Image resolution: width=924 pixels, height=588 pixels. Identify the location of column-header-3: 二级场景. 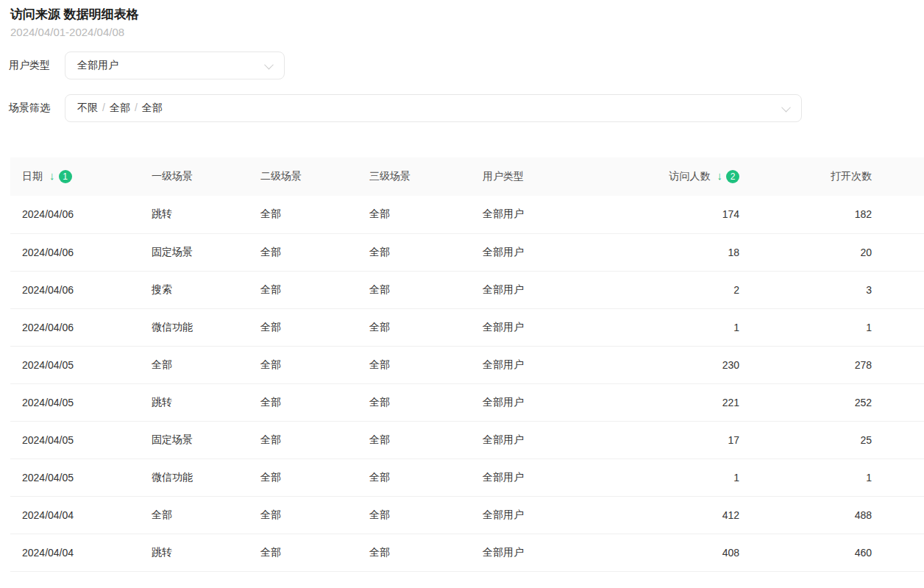
(315, 177).